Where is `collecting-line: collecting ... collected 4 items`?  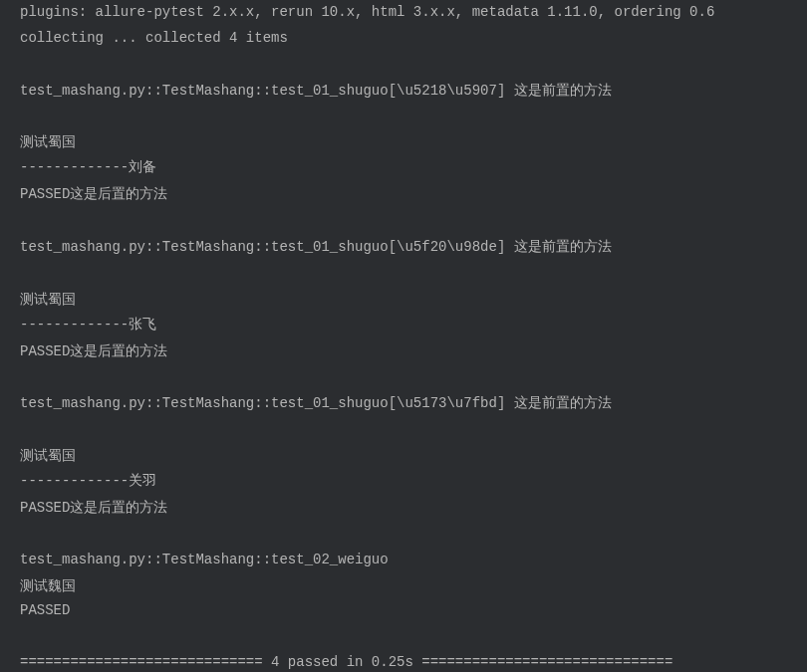 collecting-line: collecting ... collected 4 items is located at coordinates (404, 39).